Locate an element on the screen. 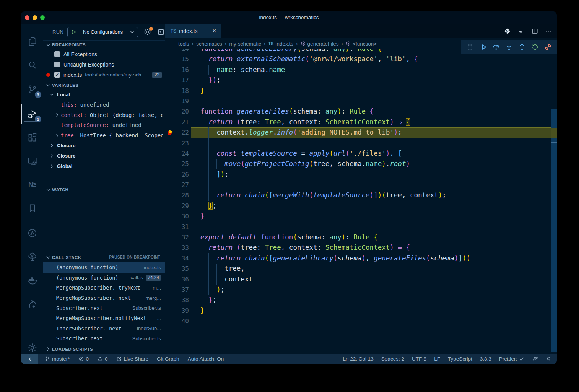 This screenshot has height=392, width=579. variable-row: this: undefined is located at coordinates (104, 105).